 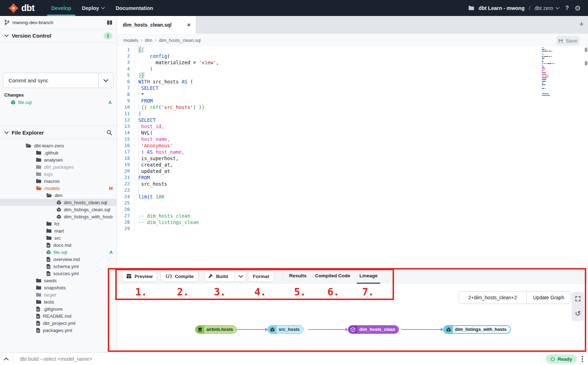 I want to click on commit-options-chevron, so click(x=106, y=80).